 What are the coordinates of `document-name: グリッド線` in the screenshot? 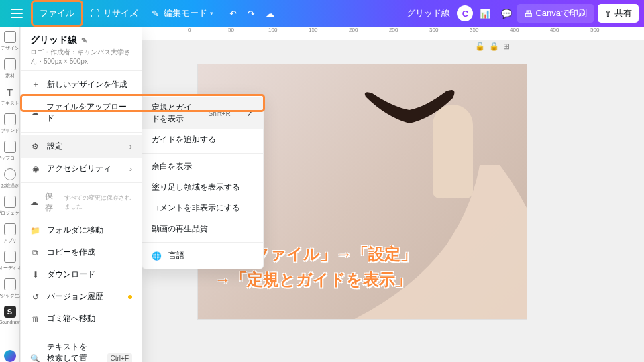 It's located at (428, 13).